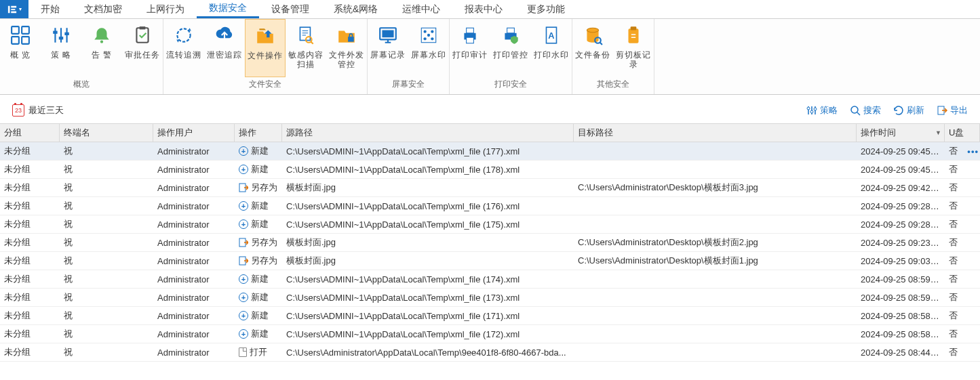  I want to click on table-row: 未分组祝Administrator打开C:\Users\Administrato…, so click(490, 352).